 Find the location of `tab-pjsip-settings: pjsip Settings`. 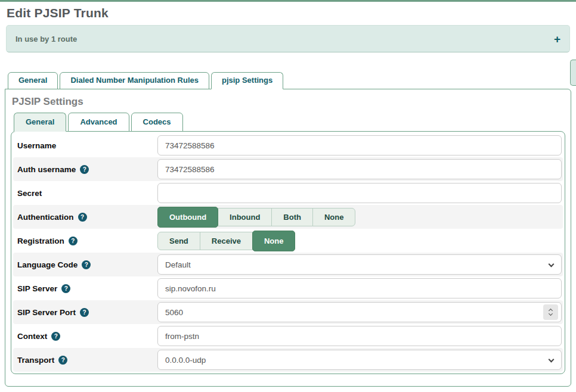

tab-pjsip-settings: pjsip Settings is located at coordinates (247, 81).